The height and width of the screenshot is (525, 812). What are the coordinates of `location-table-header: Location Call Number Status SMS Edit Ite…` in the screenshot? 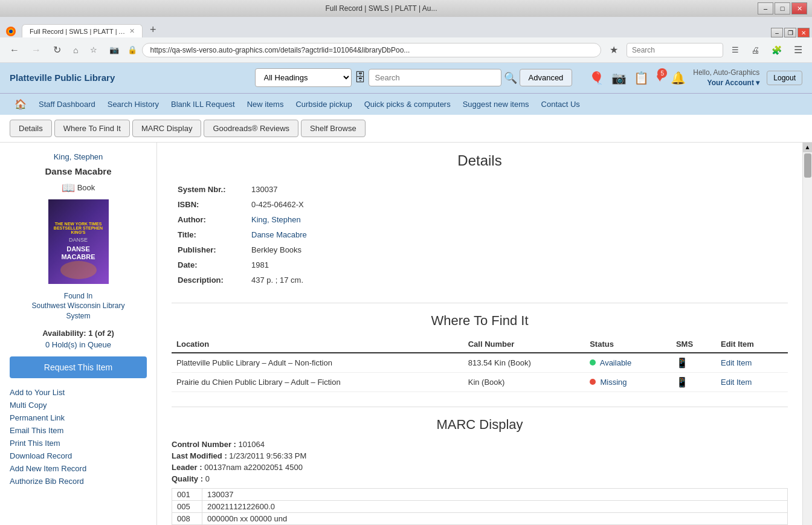 It's located at (480, 344).